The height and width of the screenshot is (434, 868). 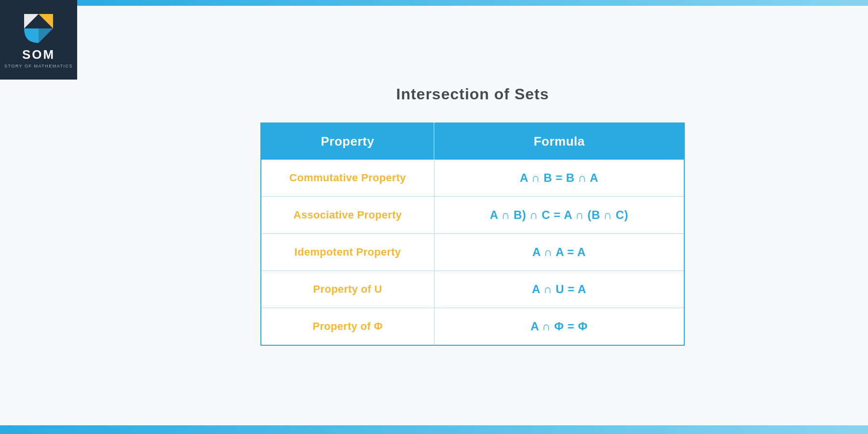 What do you see at coordinates (348, 215) in the screenshot?
I see `property-name: Associative Property` at bounding box center [348, 215].